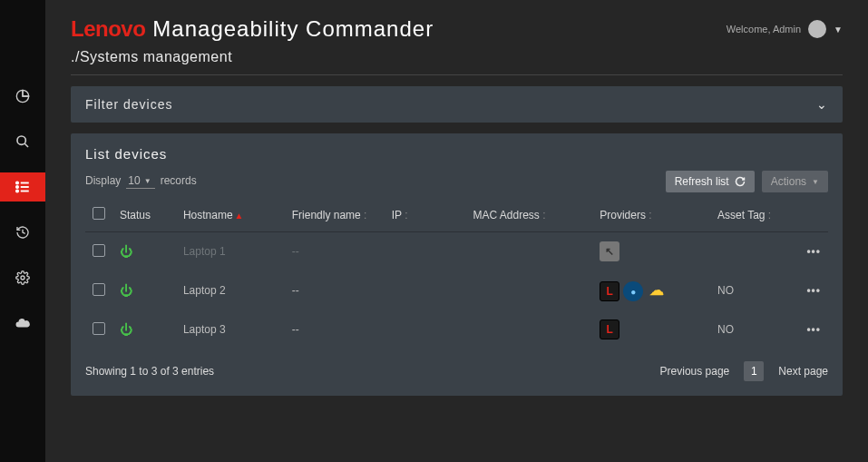 The height and width of the screenshot is (462, 868). Describe the element at coordinates (23, 278) in the screenshot. I see `nav-settings` at that location.